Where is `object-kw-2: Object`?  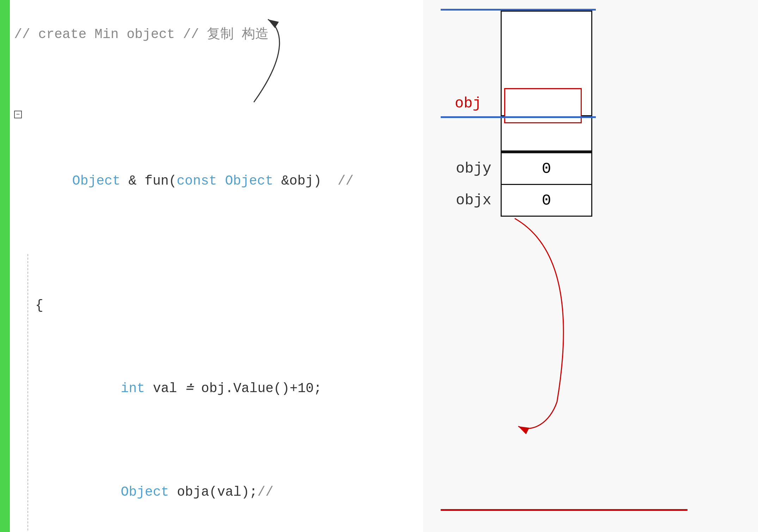
object-kw-2: Object is located at coordinates (145, 492).